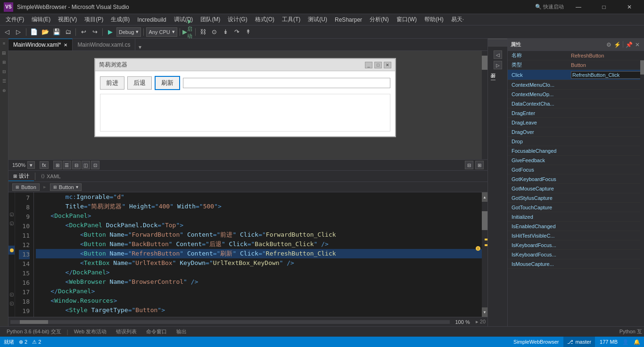 Image resolution: width=644 pixels, height=347 pixels. Describe the element at coordinates (576, 264) in the screenshot. I see `event-row-ismousecapture: IsMouseCapture...` at that location.